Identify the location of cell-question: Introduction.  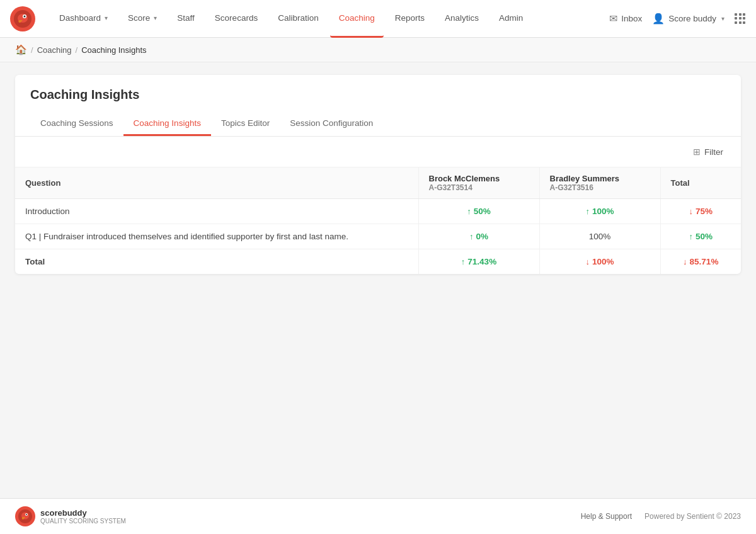
(217, 212).